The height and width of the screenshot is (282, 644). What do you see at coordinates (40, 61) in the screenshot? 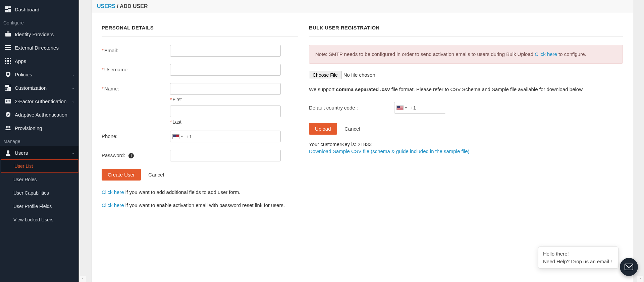
I see `nav-apps: Apps` at bounding box center [40, 61].